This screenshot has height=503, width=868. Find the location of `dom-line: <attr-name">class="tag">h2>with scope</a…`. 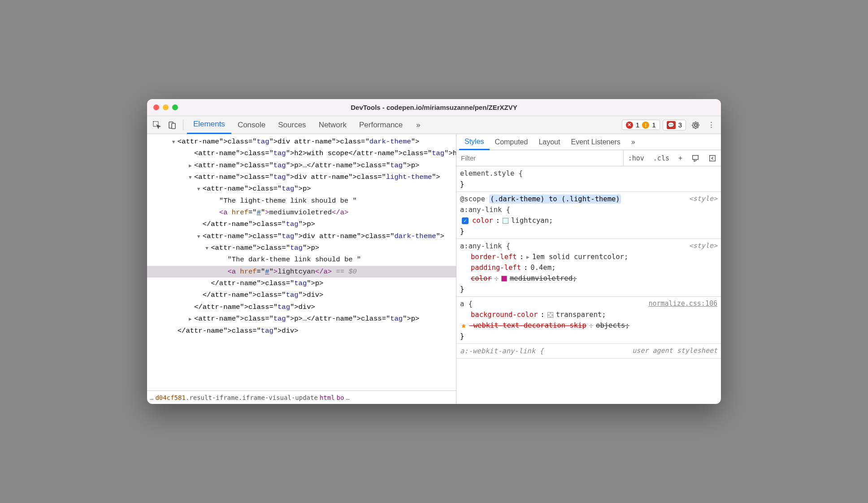

dom-line: <attr-name">class="tag">h2>with scope</a… is located at coordinates (301, 153).